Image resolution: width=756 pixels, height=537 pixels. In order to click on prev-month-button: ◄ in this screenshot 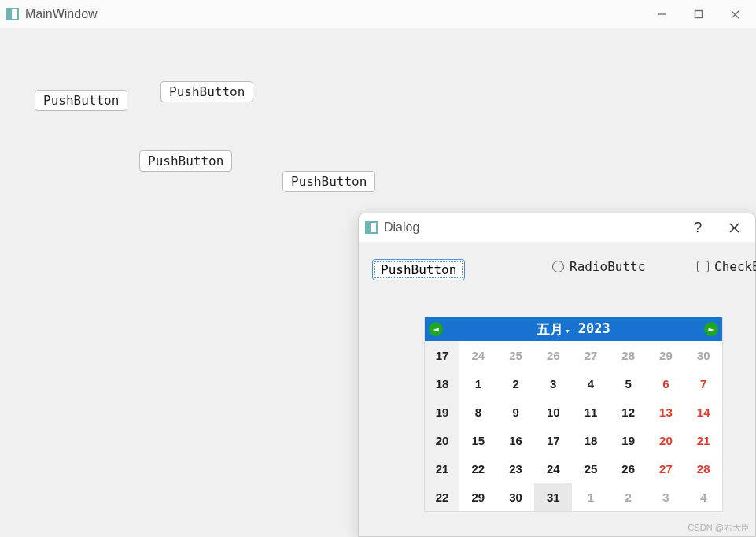, I will do `click(436, 329)`.